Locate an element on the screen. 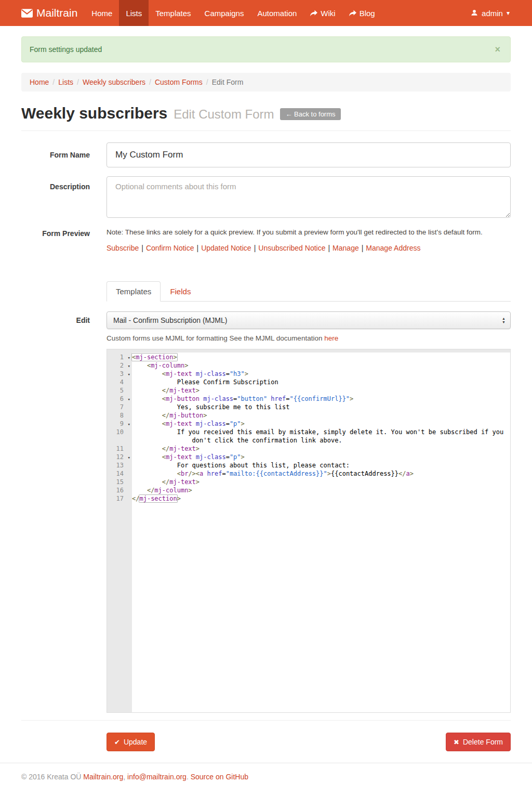  form-name-input is located at coordinates (309, 155).